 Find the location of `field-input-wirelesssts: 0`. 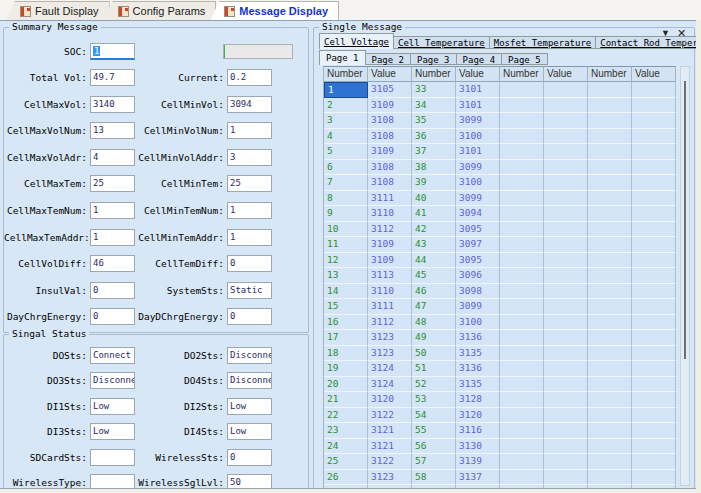

field-input-wirelesssts: 0 is located at coordinates (250, 458).